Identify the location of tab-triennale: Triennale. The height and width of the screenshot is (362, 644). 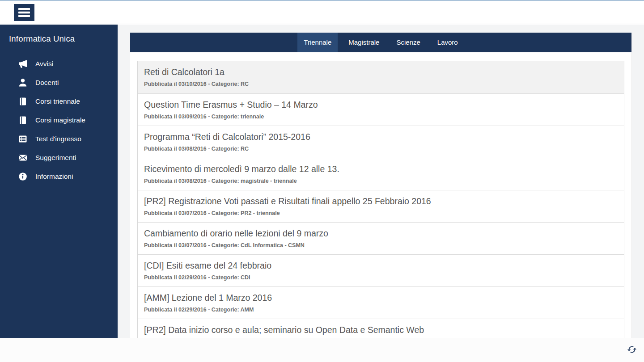
(318, 42).